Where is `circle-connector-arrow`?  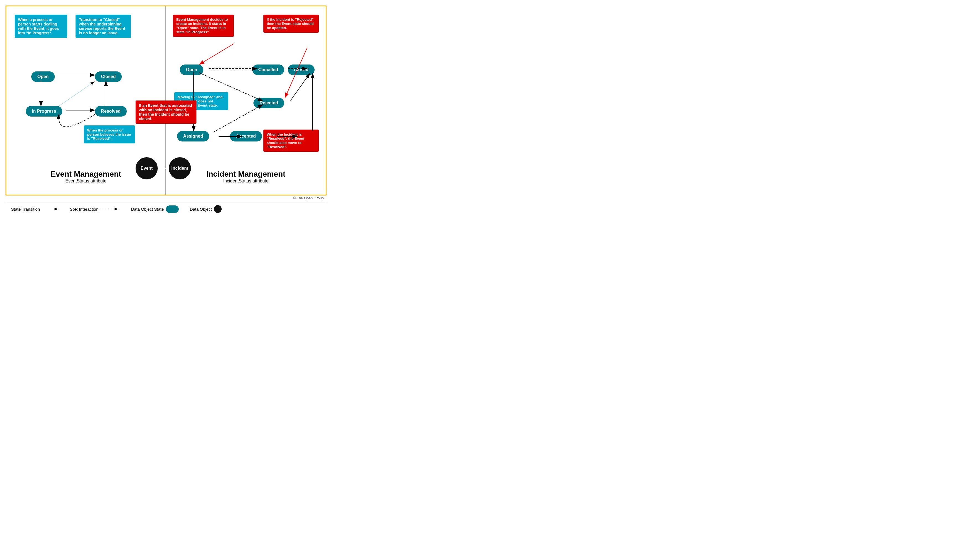
circle-connector-arrow is located at coordinates (164, 168).